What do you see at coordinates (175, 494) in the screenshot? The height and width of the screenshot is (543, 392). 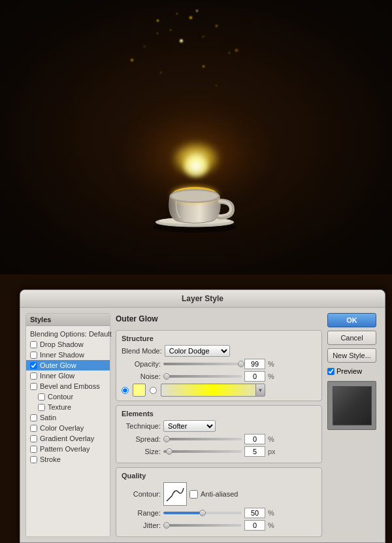 I see `contour-thumbnail` at bounding box center [175, 494].